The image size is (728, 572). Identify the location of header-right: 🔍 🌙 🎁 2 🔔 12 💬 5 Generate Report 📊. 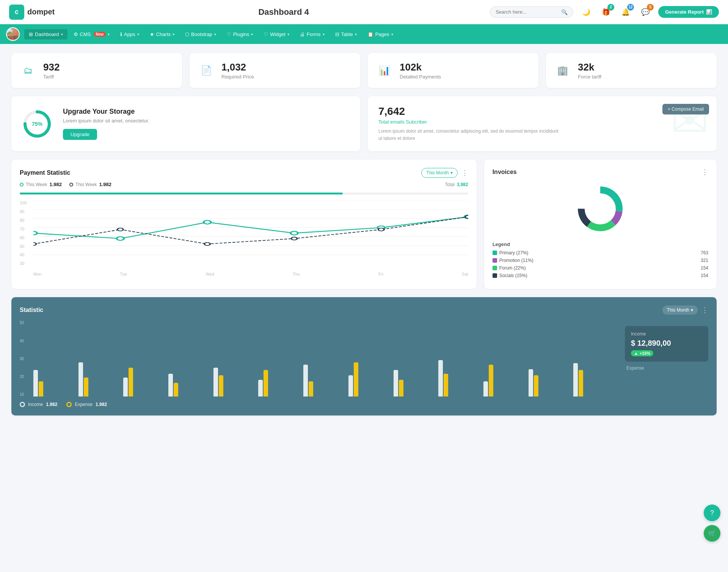
(604, 12).